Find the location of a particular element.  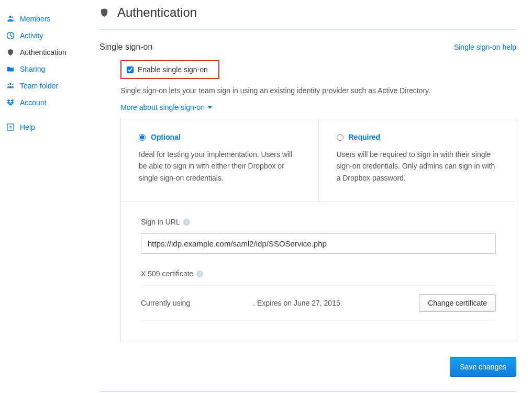

members-icon is located at coordinates (10, 19).